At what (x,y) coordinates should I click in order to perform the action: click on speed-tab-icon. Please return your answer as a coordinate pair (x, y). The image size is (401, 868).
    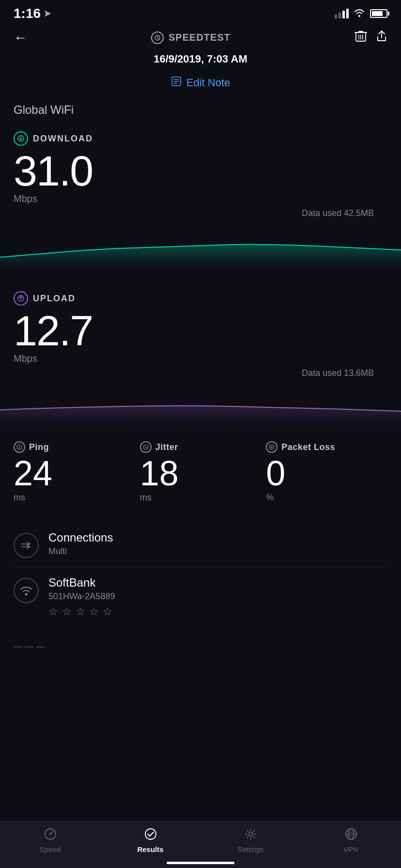
    Looking at the image, I should click on (50, 835).